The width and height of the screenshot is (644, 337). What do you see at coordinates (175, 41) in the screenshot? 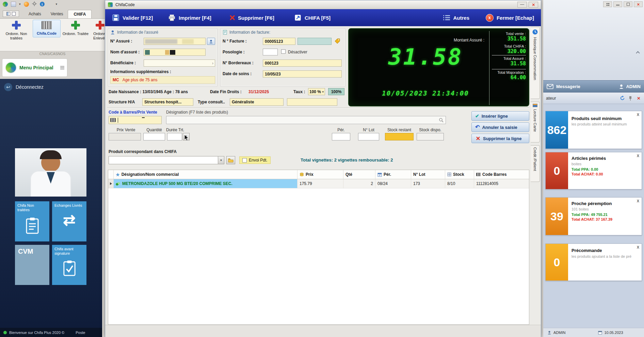
I see `num-assure-input` at bounding box center [175, 41].